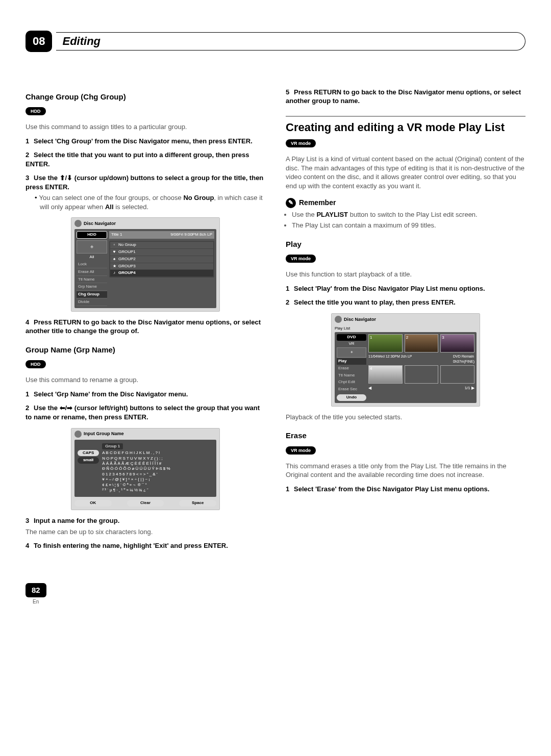 The image size is (551, 756). Describe the element at coordinates (92, 280) in the screenshot. I see `shot1-menu-ttlname: Ttl Name` at that location.